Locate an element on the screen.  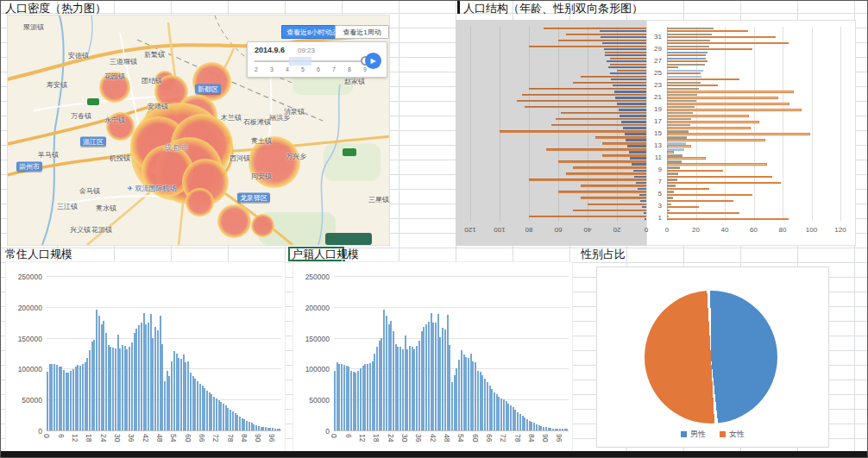
density-title: 人口密度（热力图） is located at coordinates (55, 9).